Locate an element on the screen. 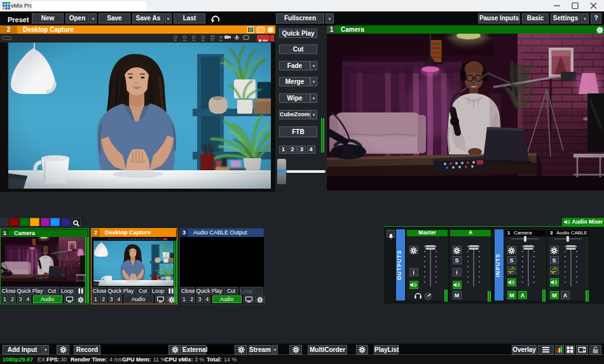 The width and height of the screenshot is (604, 364). svg-text: Rec is located at coordinates (195, 41).